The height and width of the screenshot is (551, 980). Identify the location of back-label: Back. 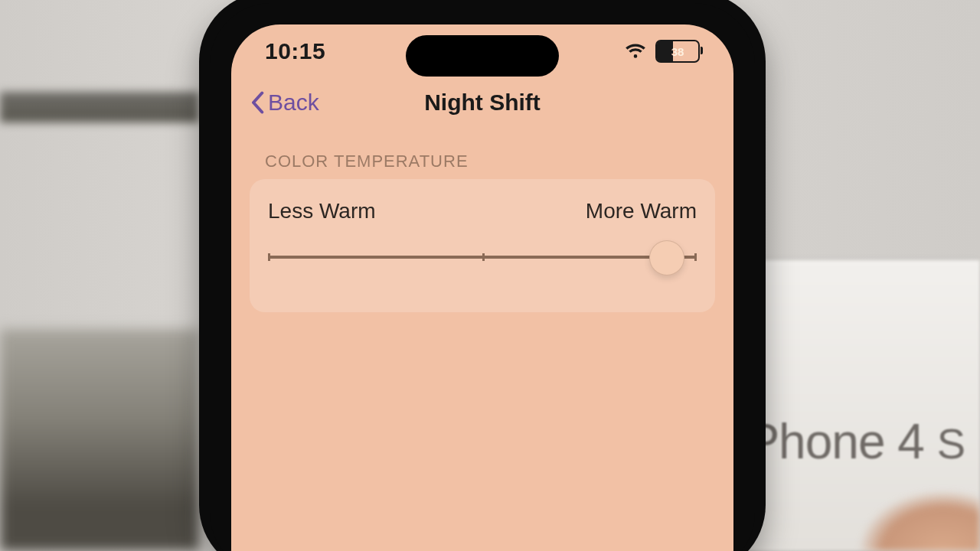
(294, 103).